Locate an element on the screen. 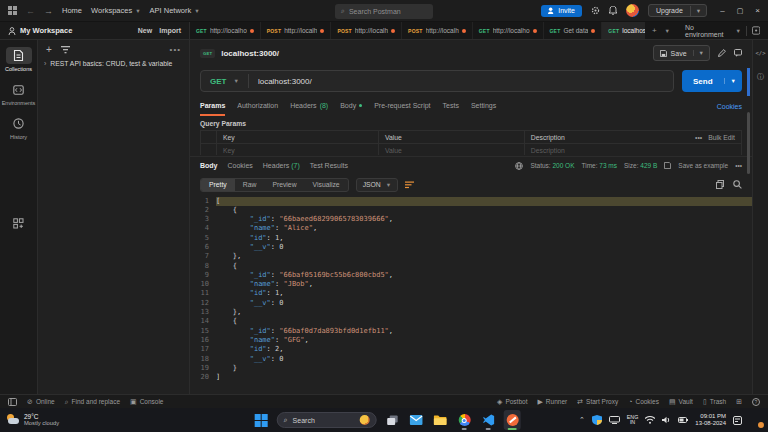 The height and width of the screenshot is (432, 768). tab-headers: Headers(8) is located at coordinates (309, 106).